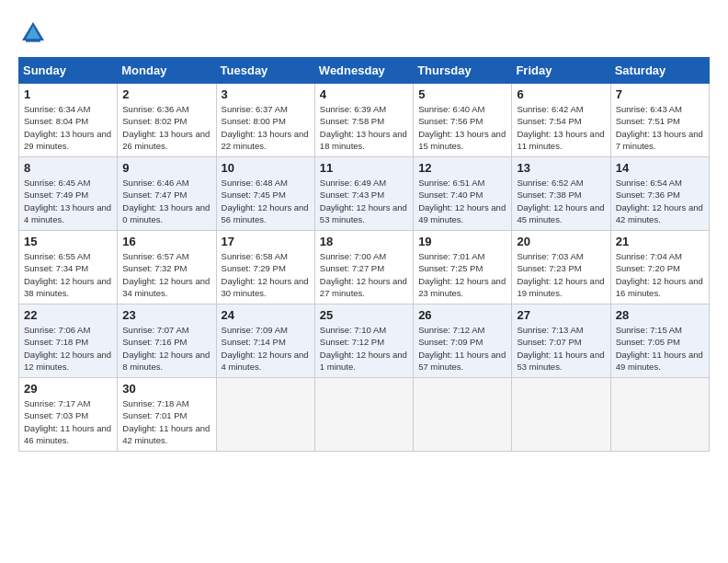 The height and width of the screenshot is (563, 728). I want to click on header-row: SundayMondayTuesdayWednesdayThursdayFrid…, so click(364, 71).